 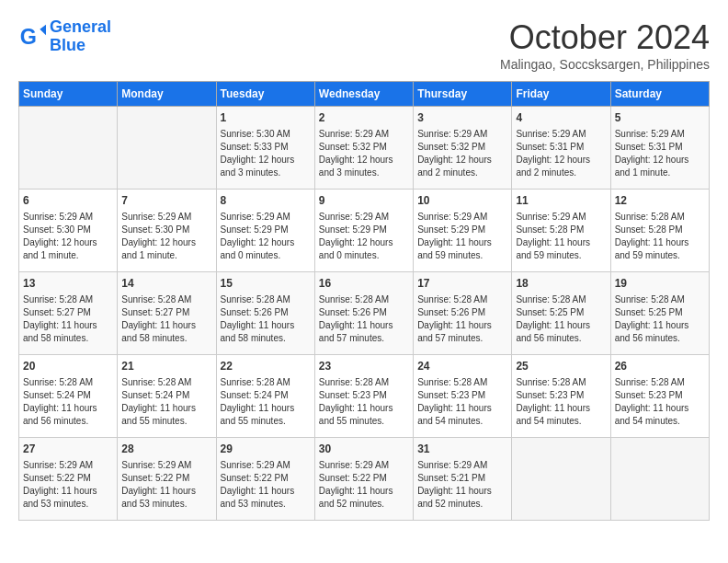 What do you see at coordinates (265, 396) in the screenshot?
I see `calendar-cell: 22Sunrise: 5:28 AM Sunset: 5:24 PM Dayli…` at bounding box center [265, 396].